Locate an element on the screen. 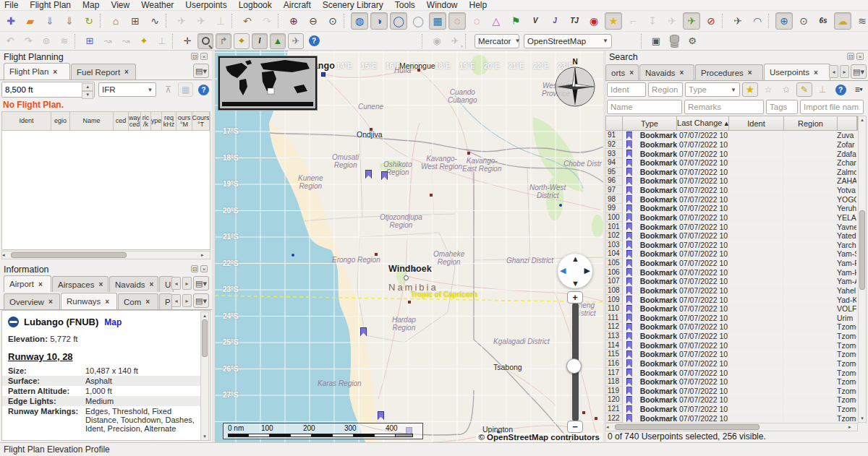  column-cours: Cours°T is located at coordinates (201, 121).